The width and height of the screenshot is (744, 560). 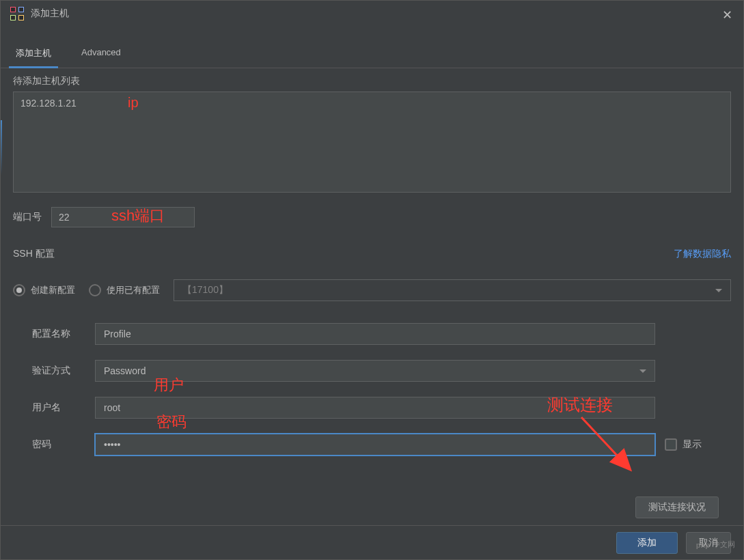 I want to click on test-connection-row: 测试连接状况, so click(x=366, y=507).